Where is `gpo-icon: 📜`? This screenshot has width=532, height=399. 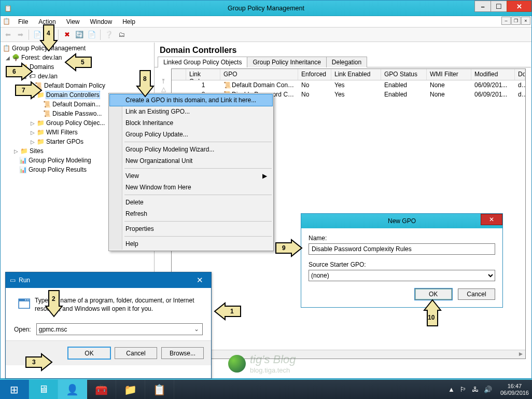
gpo-icon: 📜 is located at coordinates (47, 114).